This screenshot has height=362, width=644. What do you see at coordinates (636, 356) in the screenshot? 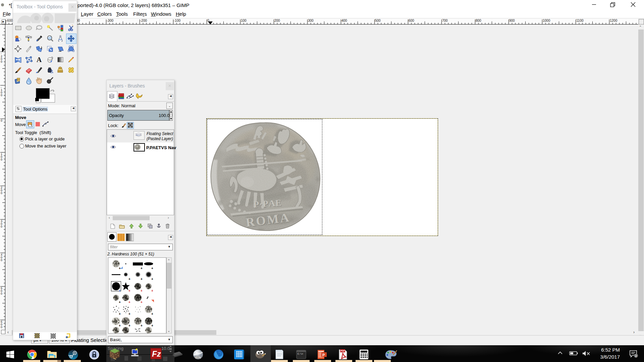
I see `svg-text: 2` at bounding box center [636, 356].